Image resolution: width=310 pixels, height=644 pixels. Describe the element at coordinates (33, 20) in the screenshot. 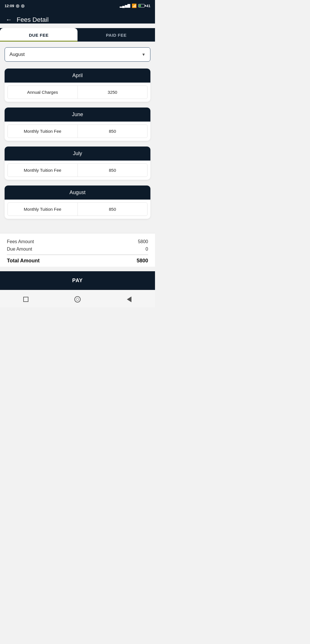

I see `page-title: Fees Detail` at that location.